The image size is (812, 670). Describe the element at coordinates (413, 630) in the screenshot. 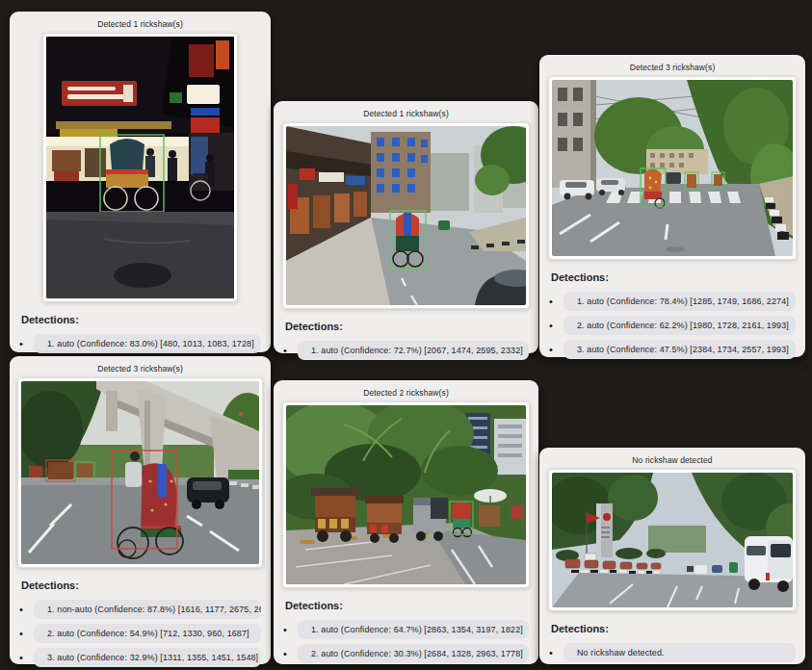

I see `detection-pill: 1. auto (Confidence: 64.7%) [2863, 1354,…` at that location.